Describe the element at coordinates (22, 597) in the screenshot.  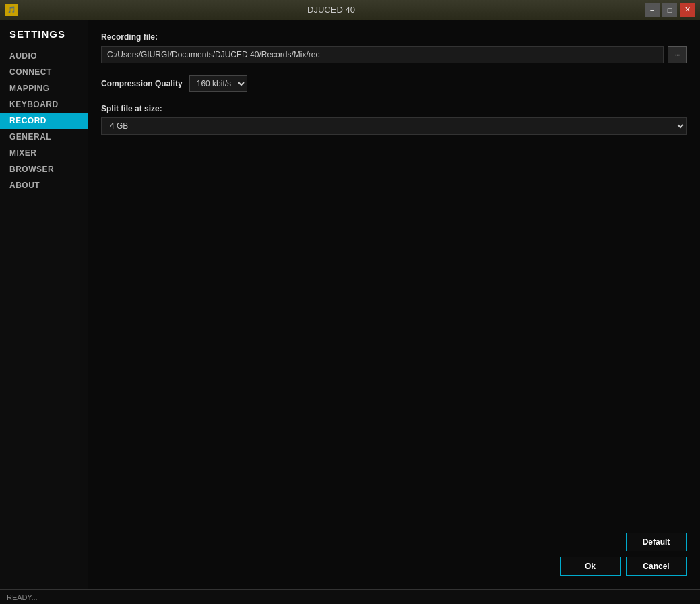
I see `status-text: READY...` at that location.